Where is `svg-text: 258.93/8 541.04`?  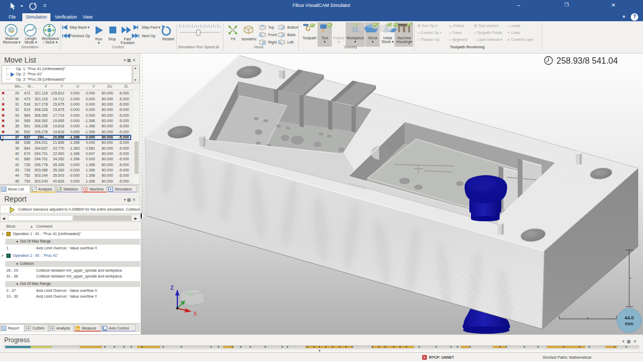
svg-text: 258.93/8 541.04 is located at coordinates (587, 60).